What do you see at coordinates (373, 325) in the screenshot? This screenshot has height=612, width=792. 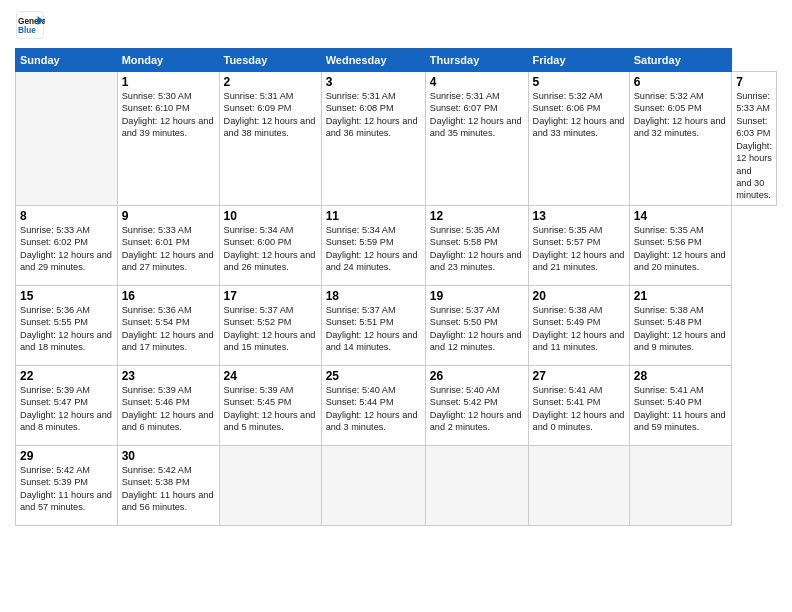 I see `day-cell: 18Sunrise: 5:37 AMSunset: 5:51 PMDayligh…` at bounding box center [373, 325].